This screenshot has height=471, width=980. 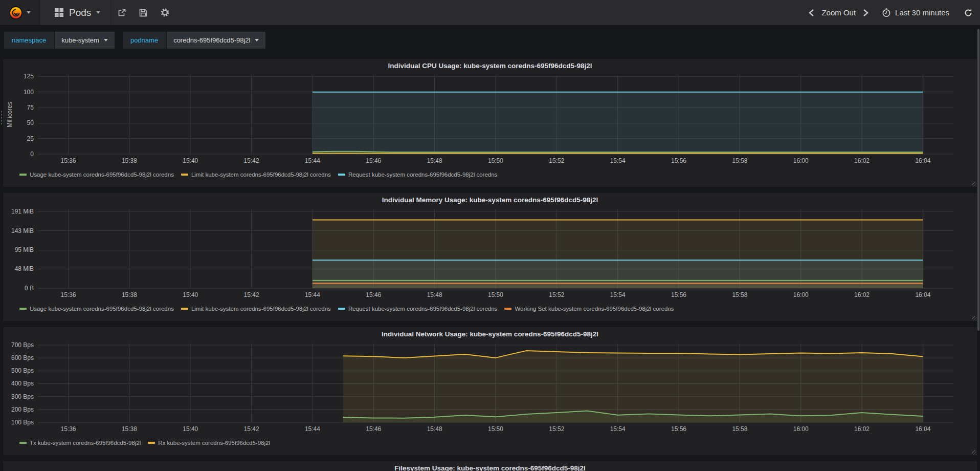 What do you see at coordinates (31, 108) in the screenshot?
I see `svg-text: 75` at bounding box center [31, 108].